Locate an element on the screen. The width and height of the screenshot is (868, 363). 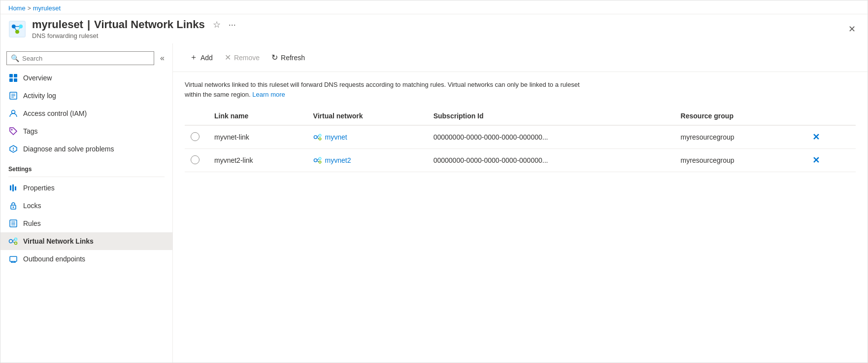
row2-resource-group: myresourcegroup is located at coordinates (739, 161).